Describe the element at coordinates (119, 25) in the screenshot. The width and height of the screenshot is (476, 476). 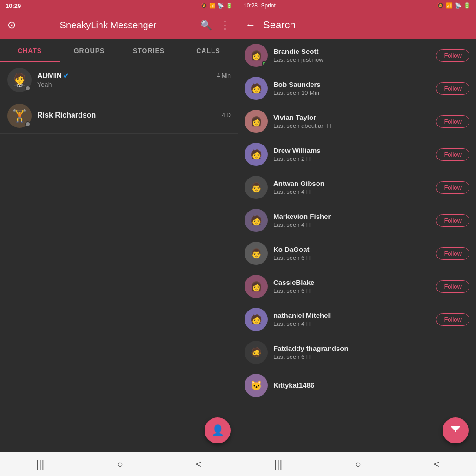
I see `app-header: ⊙ SneakyLink Messenger 🔍 ⋮` at that location.